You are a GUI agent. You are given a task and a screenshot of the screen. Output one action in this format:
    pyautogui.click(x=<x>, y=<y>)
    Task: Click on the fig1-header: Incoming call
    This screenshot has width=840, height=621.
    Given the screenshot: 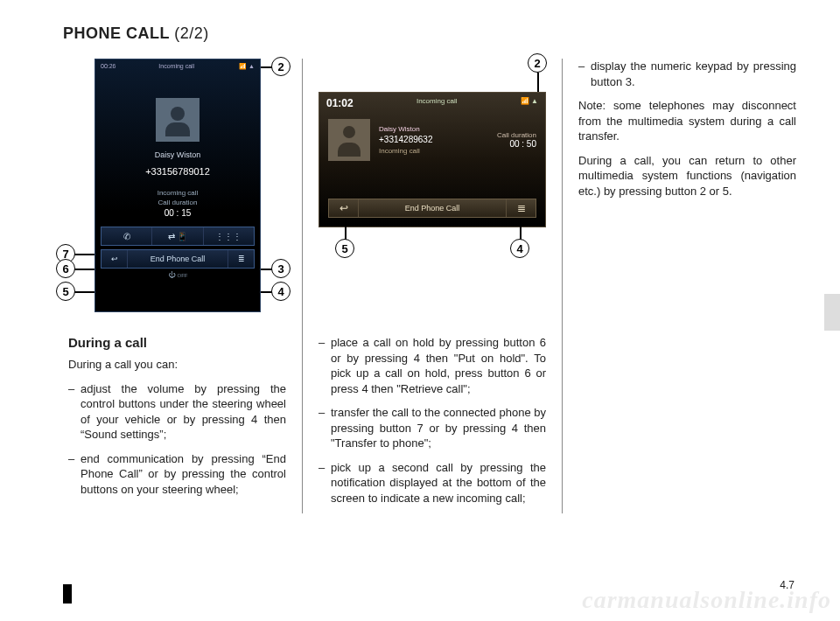 What is the action you would take?
    pyautogui.click(x=177, y=66)
    